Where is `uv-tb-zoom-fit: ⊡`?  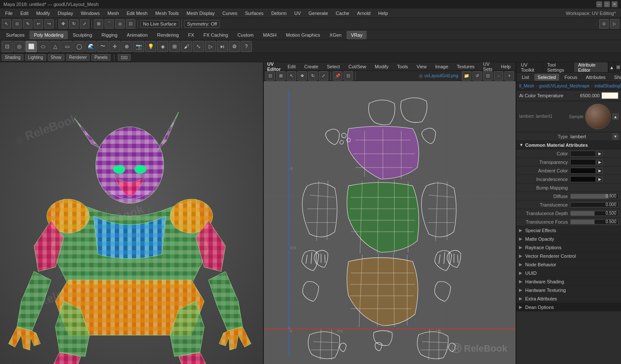 uv-tb-zoom-fit: ⊡ is located at coordinates (488, 76).